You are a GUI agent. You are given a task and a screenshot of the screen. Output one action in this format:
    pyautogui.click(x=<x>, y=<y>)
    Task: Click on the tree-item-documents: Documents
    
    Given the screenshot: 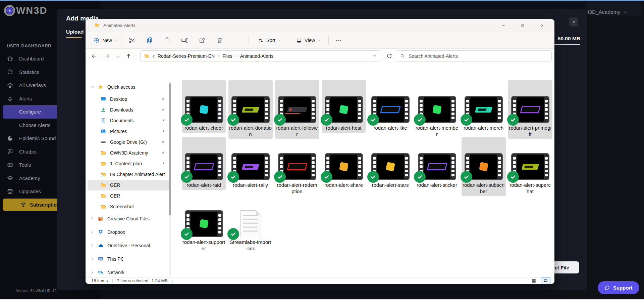 What is the action you would take?
    pyautogui.click(x=128, y=121)
    